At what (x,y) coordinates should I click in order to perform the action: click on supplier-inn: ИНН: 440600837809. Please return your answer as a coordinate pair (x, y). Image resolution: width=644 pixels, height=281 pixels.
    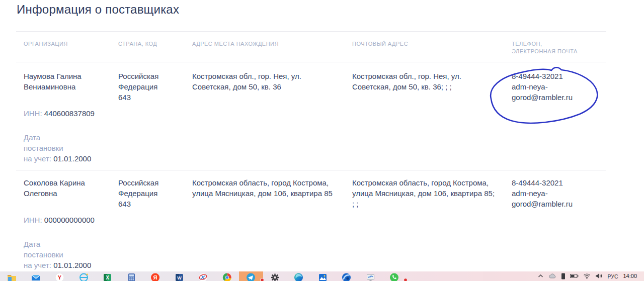
    Looking at the image, I should click on (62, 114).